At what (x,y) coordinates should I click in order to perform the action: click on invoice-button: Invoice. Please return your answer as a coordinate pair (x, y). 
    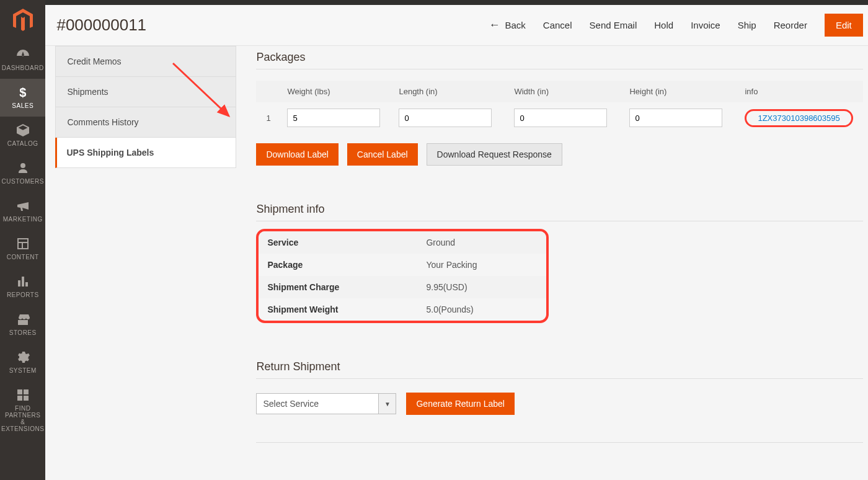
    Looking at the image, I should click on (706, 25).